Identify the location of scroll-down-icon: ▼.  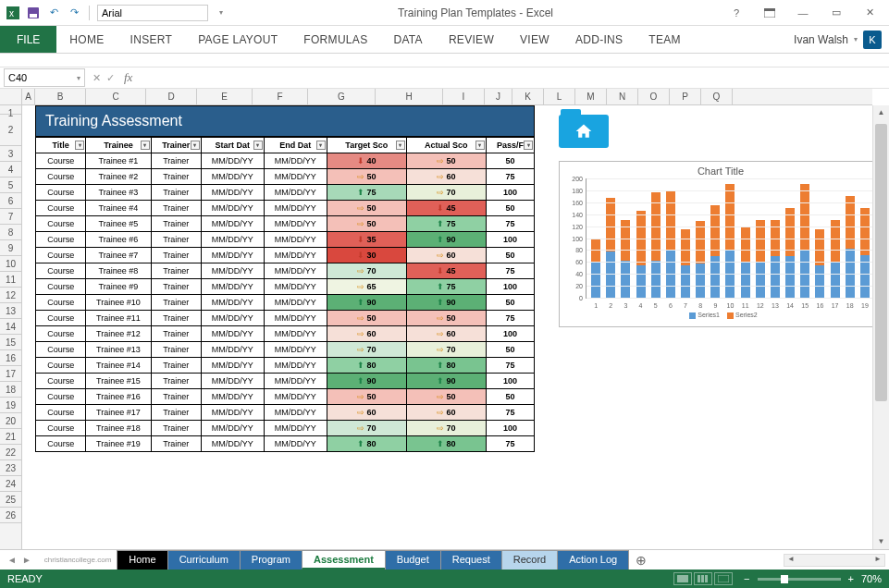
(881, 542).